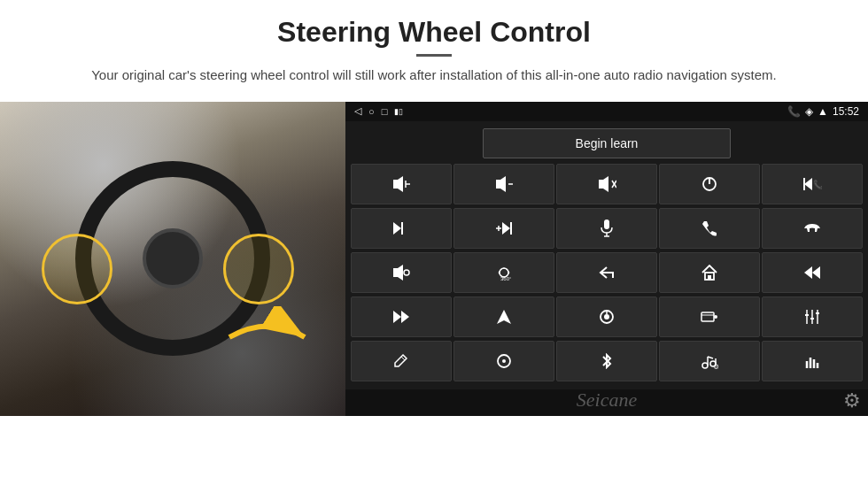 This screenshot has height=485, width=868. Describe the element at coordinates (607, 142) in the screenshot. I see `begin-learn-row: Begin learn` at that location.